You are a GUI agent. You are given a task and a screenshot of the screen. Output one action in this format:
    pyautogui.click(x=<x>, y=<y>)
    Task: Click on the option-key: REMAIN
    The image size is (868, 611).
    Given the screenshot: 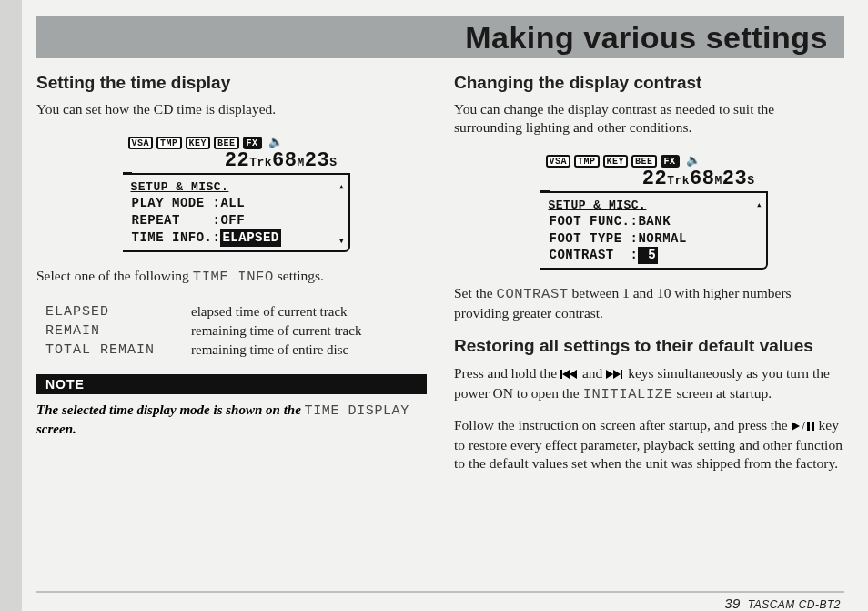 What is the action you would take?
    pyautogui.click(x=118, y=331)
    